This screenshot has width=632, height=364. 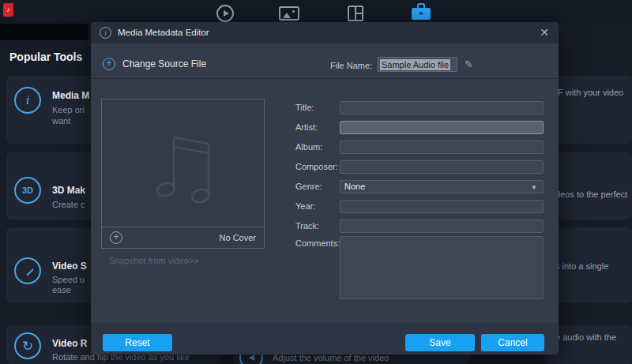 I want to click on nav-media-library-icon, so click(x=289, y=13).